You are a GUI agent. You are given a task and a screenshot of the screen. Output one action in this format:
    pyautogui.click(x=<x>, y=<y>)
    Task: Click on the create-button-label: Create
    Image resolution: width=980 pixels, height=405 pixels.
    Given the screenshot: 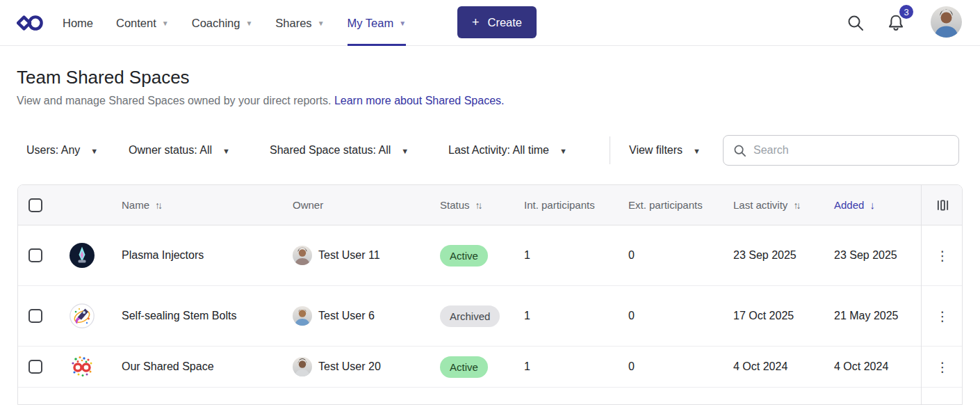 What is the action you would take?
    pyautogui.click(x=505, y=22)
    